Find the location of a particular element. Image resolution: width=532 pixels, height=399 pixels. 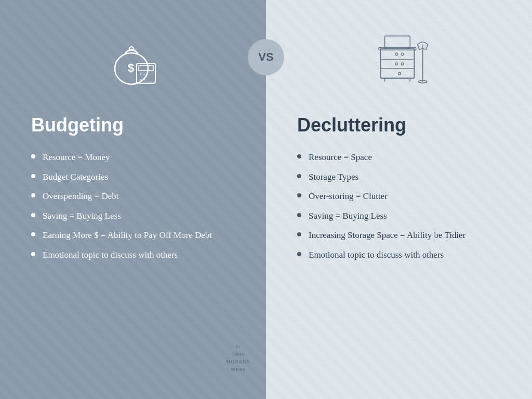

right-bullet-list: Resource = SpaceStorage TypesOver-storin… is located at coordinates (381, 209).